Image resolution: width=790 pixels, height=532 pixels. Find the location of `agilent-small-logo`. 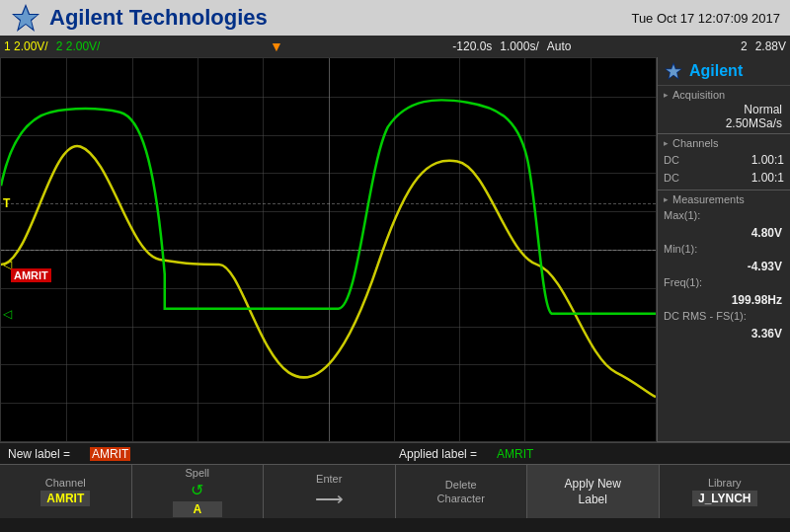

agilent-small-logo is located at coordinates (673, 71).